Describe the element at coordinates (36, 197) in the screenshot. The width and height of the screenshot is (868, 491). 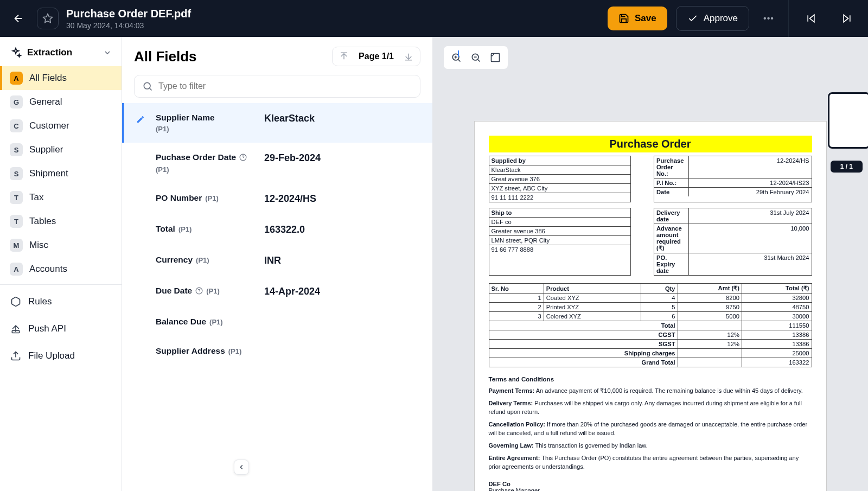
I see `sidebar-item-label: Tax` at that location.